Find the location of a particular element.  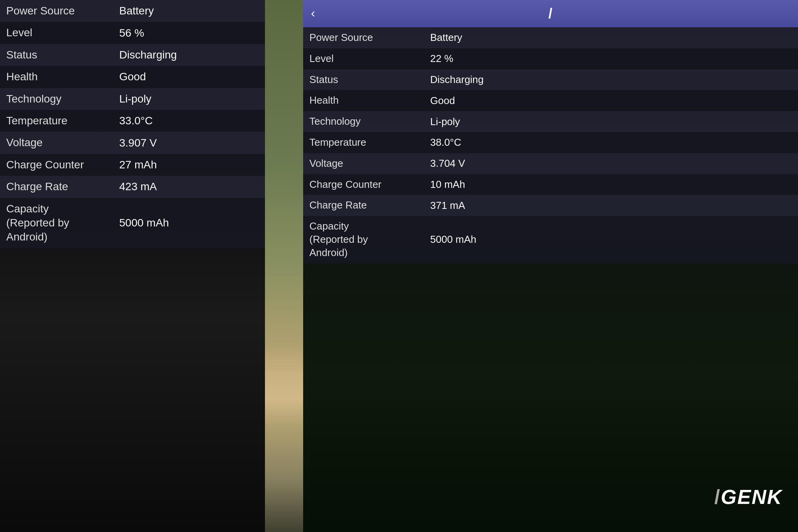

header-title: / is located at coordinates (550, 14).